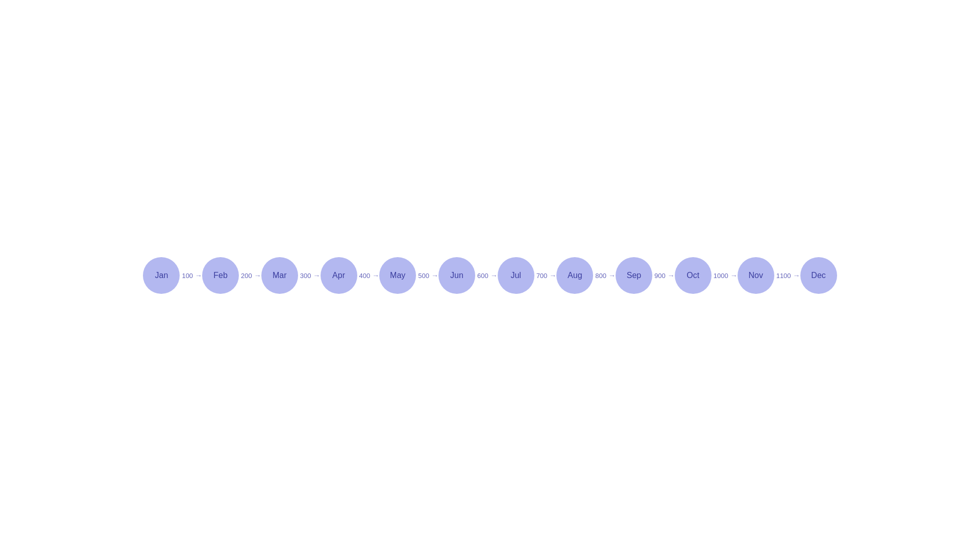 The width and height of the screenshot is (980, 551). What do you see at coordinates (693, 276) in the screenshot?
I see `month-node-oct: Oct` at bounding box center [693, 276].